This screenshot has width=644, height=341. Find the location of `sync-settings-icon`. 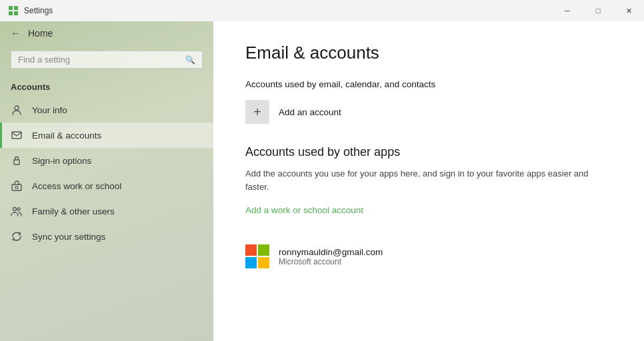

sync-settings-icon is located at coordinates (17, 236).